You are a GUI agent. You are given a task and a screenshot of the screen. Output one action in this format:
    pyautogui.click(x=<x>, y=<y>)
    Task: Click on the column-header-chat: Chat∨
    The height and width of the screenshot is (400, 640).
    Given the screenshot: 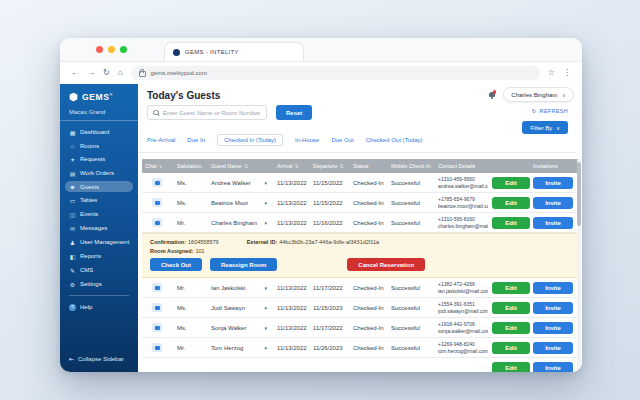 What is the action you would take?
    pyautogui.click(x=158, y=166)
    